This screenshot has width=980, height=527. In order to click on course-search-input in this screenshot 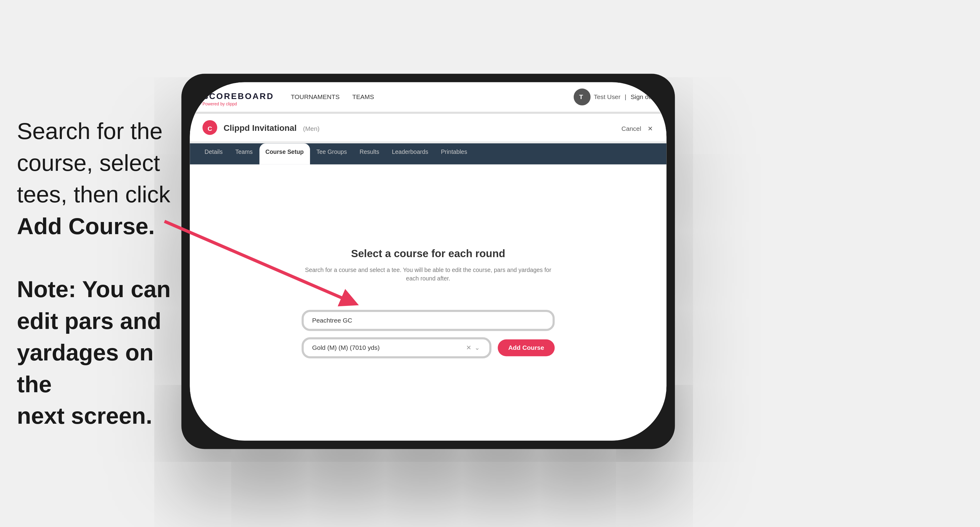, I will do `click(428, 321)`.